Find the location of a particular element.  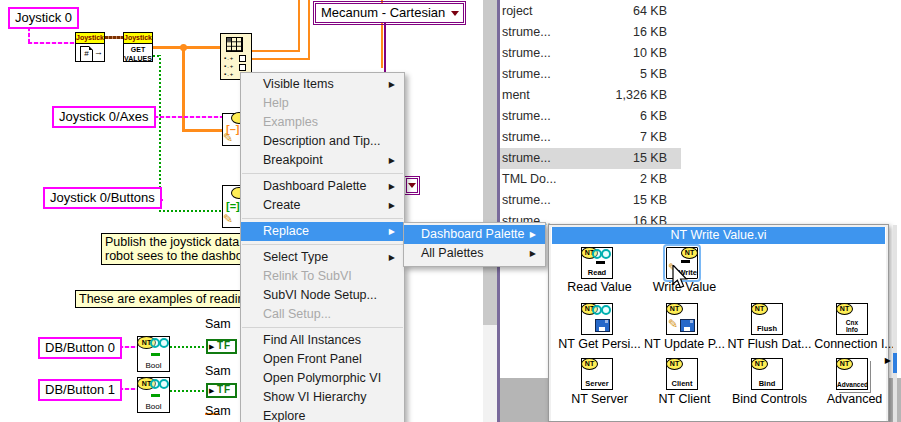

explorer-right-scrollbar-thumb is located at coordinates (895, 363).